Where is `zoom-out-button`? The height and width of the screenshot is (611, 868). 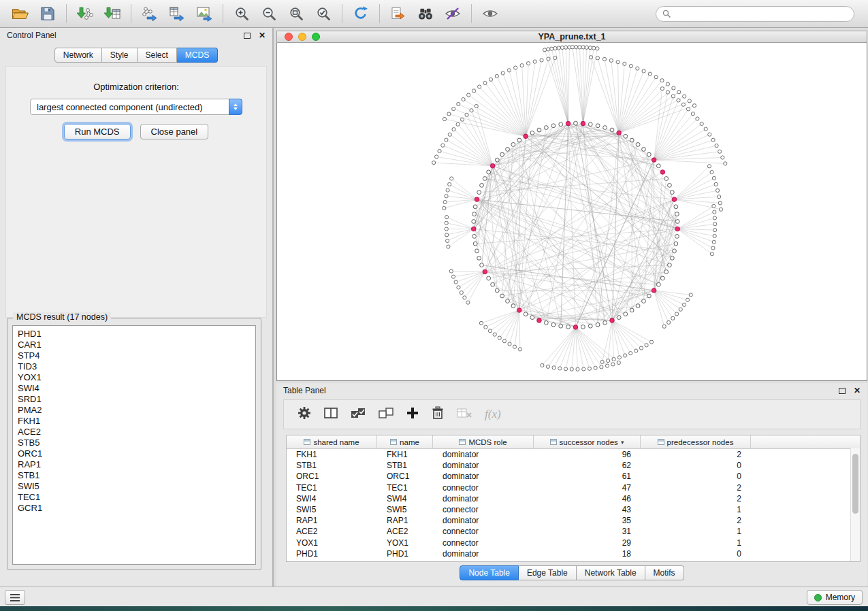
zoom-out-button is located at coordinates (269, 14).